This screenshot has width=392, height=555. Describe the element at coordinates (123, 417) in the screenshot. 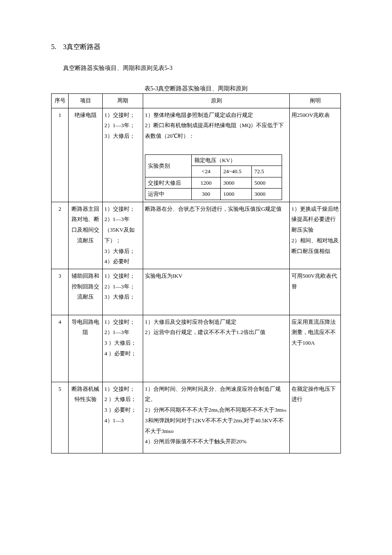

I see `cell-period: 1）交接时； 2 ）大修后； 3 ）必要时； 4）1—3` at that location.